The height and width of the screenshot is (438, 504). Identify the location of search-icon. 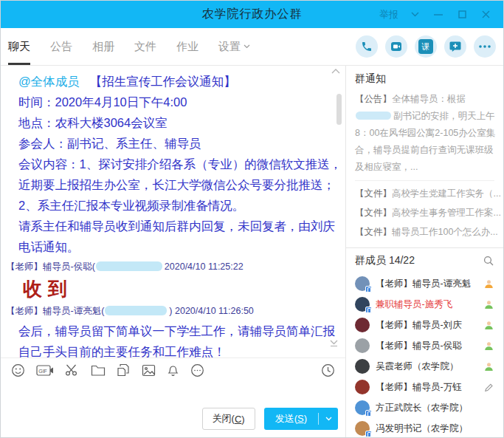
(489, 261).